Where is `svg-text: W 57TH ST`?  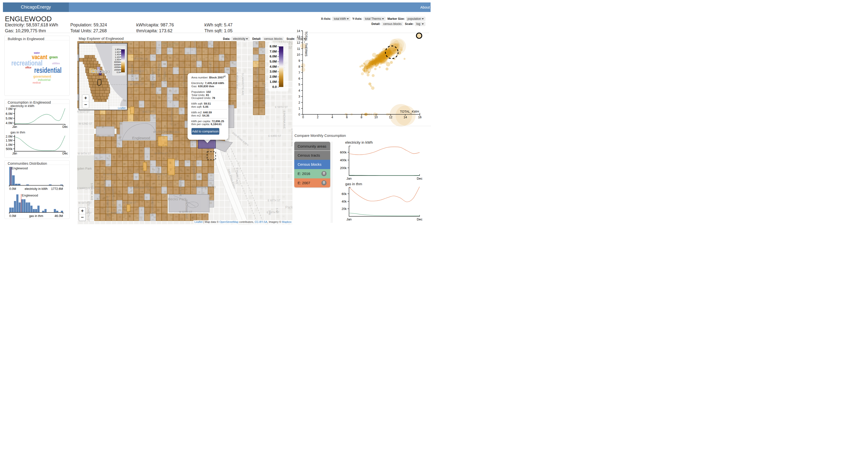 svg-text: W 57TH ST is located at coordinates (141, 59).